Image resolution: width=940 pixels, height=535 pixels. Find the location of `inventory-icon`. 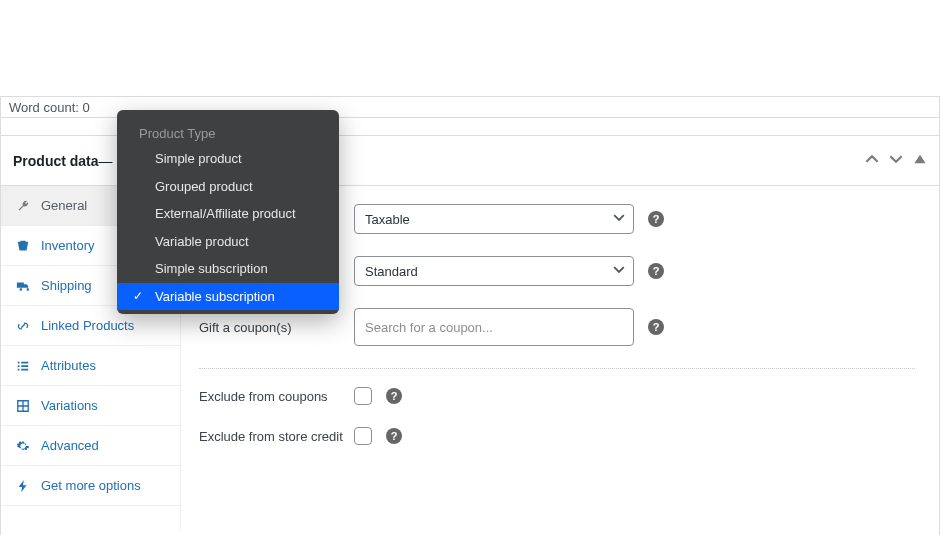

inventory-icon is located at coordinates (23, 246).